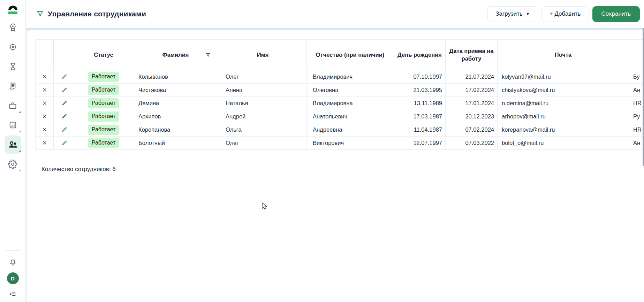 This screenshot has height=302, width=644. I want to click on cell-hiredate: 07.03.2022, so click(471, 143).